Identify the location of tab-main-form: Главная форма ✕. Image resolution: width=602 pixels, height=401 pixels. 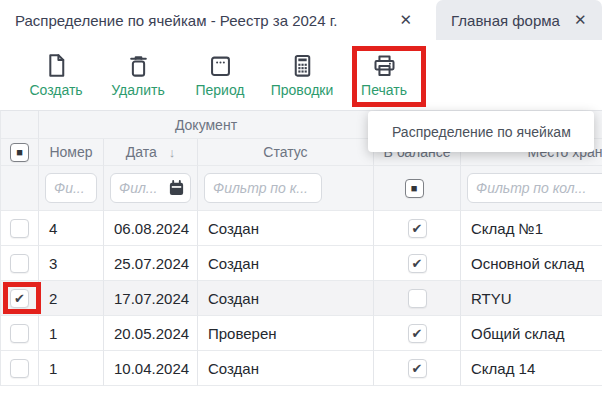
(519, 20).